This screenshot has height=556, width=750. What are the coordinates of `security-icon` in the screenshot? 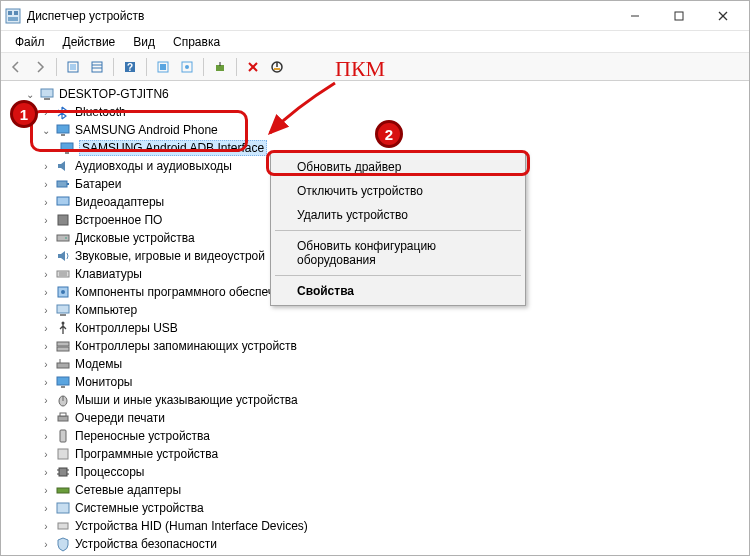 It's located at (63, 544).